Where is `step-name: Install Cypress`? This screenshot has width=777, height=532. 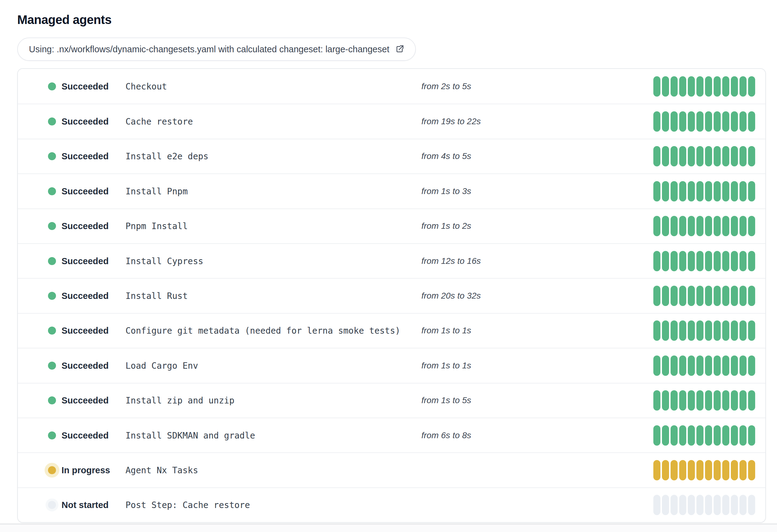
step-name: Install Cypress is located at coordinates (164, 261).